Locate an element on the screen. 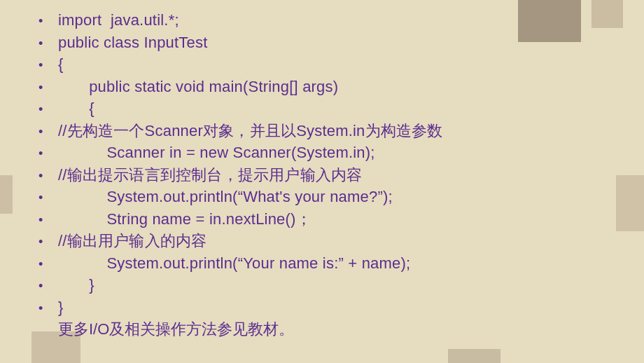  code-text: String name = in.nextLine()； is located at coordinates (185, 220).